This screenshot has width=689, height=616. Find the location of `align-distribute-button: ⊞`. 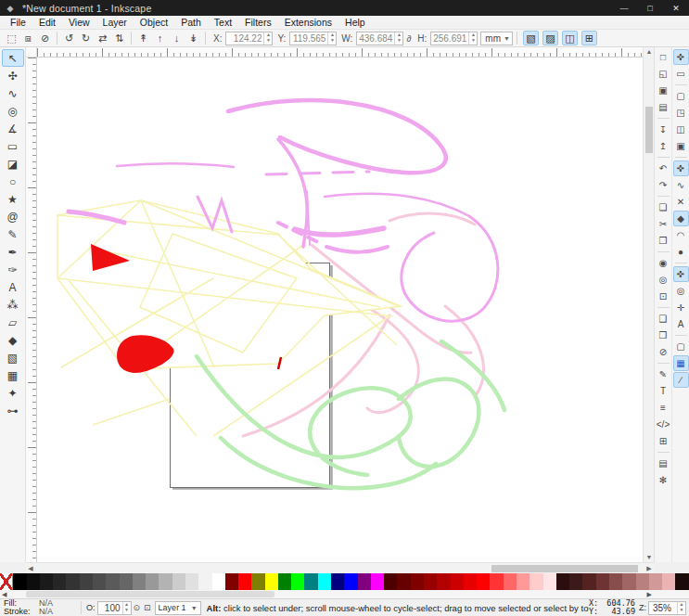

align-distribute-button: ⊞ is located at coordinates (664, 442).